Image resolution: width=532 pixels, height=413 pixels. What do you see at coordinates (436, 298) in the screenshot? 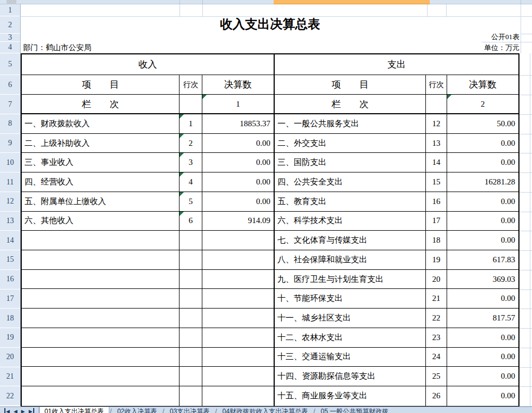
I see `expense-line-cell: 21` at bounding box center [436, 298].